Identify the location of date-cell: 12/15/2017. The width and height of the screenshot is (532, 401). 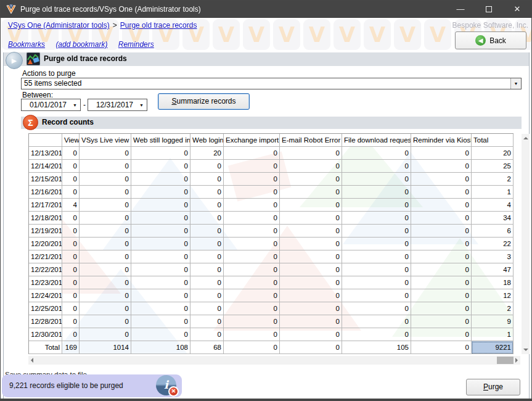
(46, 179).